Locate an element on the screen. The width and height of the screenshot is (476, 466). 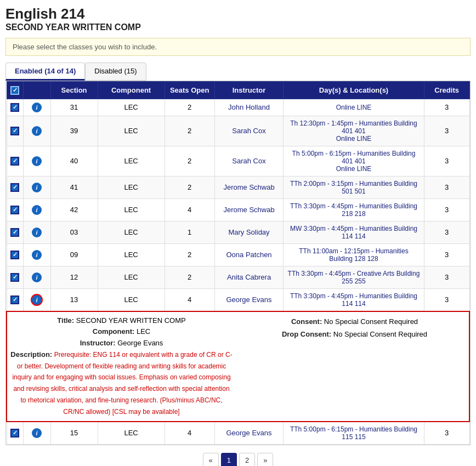
header-days: Day(s) & Location(s) is located at coordinates (354, 90).